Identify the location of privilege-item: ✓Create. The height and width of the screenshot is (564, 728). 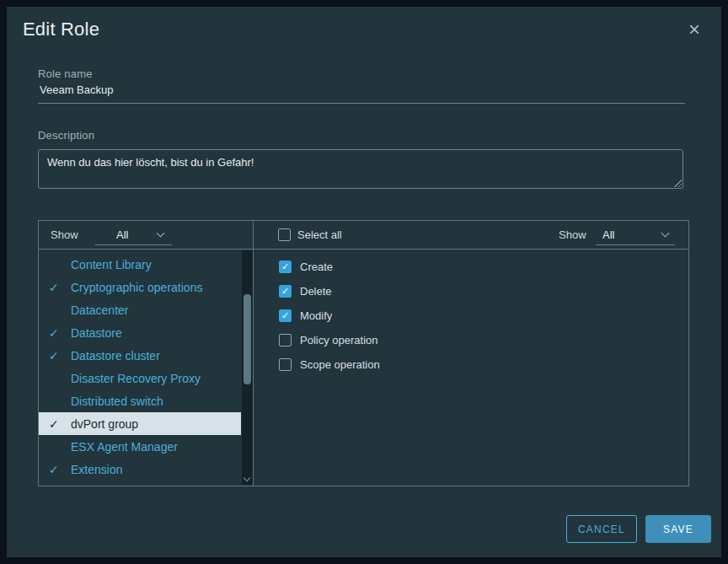
(479, 266).